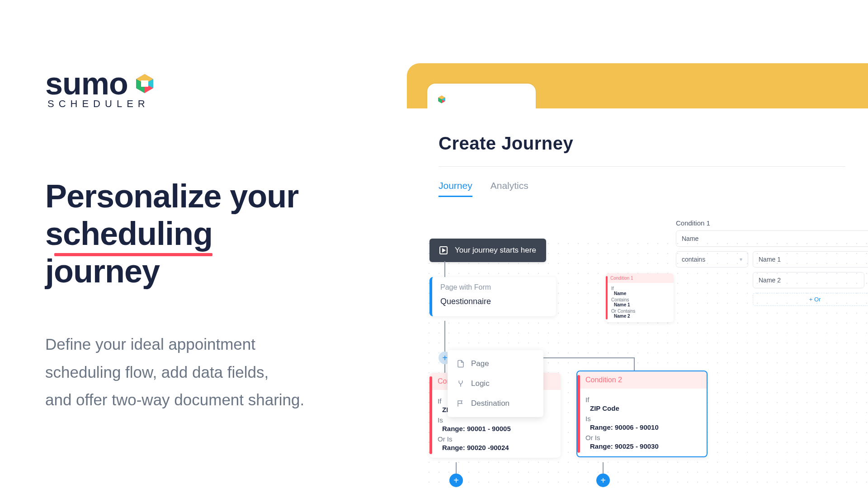 The image size is (868, 488). What do you see at coordinates (641, 300) in the screenshot?
I see `mini-contains-label: Contains` at bounding box center [641, 300].